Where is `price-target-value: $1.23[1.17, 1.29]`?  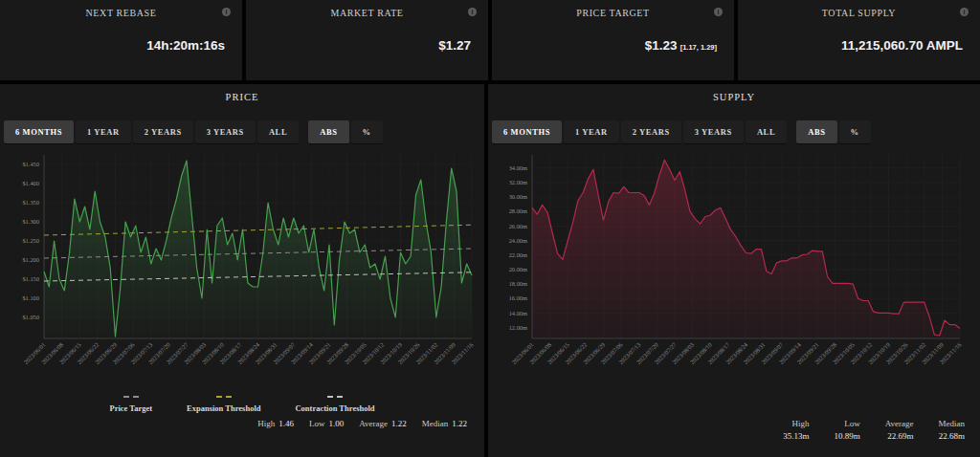 price-target-value: $1.23[1.17, 1.29] is located at coordinates (681, 46).